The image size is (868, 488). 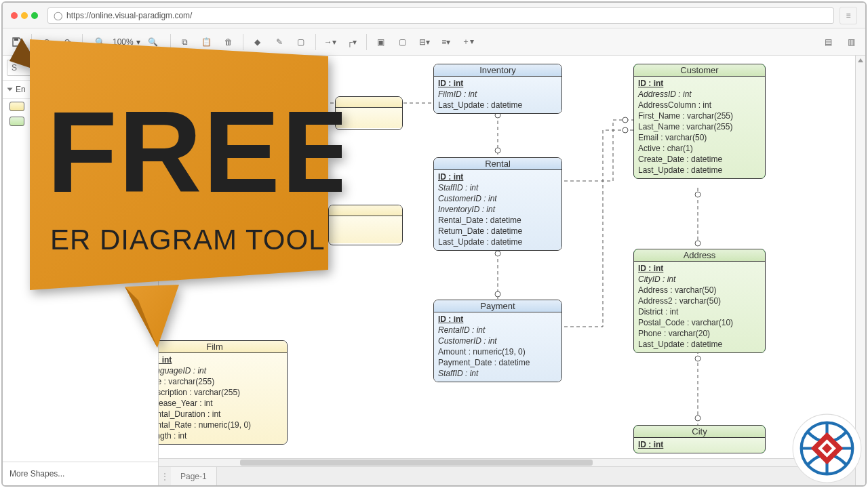 What do you see at coordinates (194, 476) in the screenshot?
I see `page-tab-1: Page-1` at bounding box center [194, 476].